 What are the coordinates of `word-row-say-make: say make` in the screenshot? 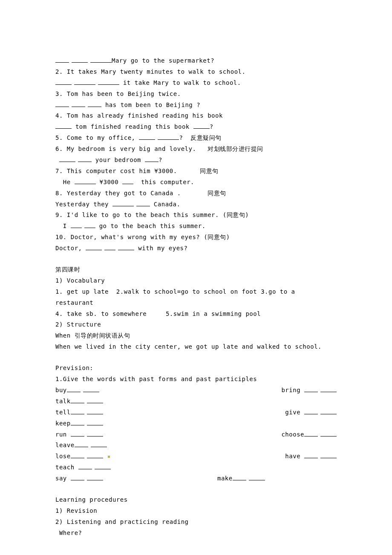 It's located at (196, 479).